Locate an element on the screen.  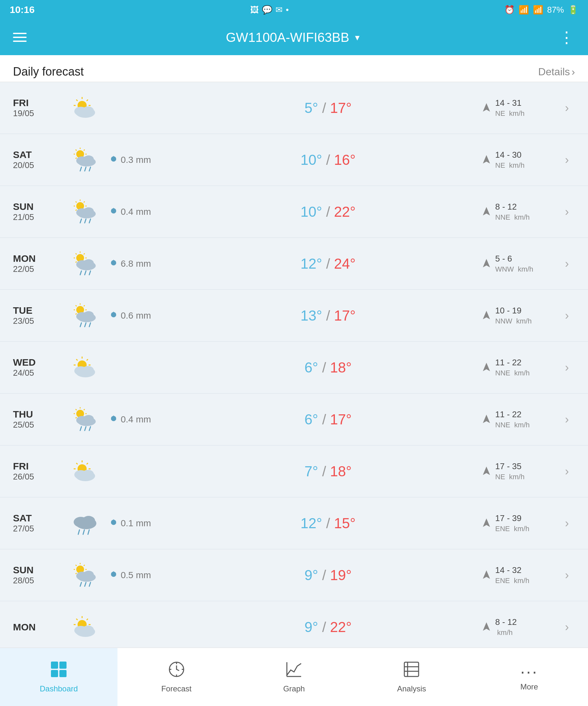
forecast-row: FRI 26/05 7° / 18° is located at coordinates (294, 471).